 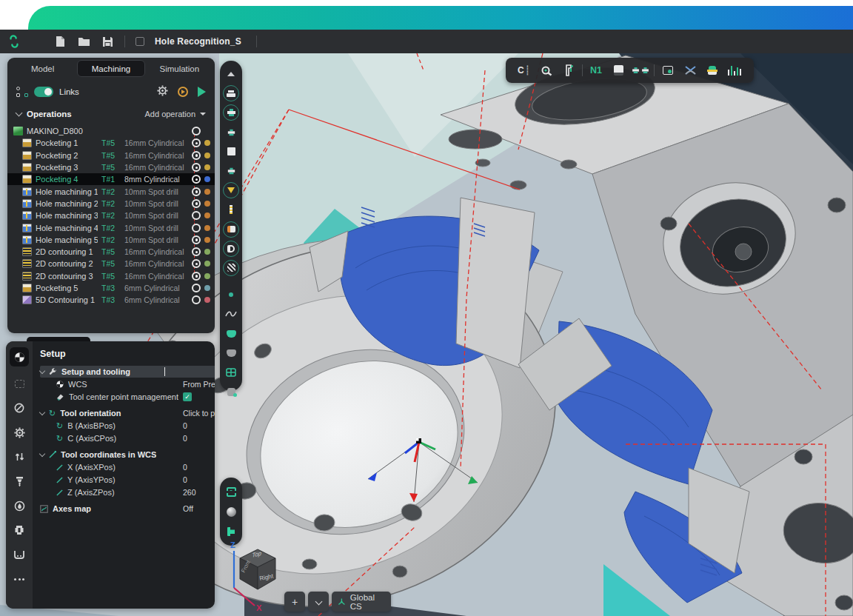 I want to click on machine-row: MAKINO_D800, so click(x=111, y=131).